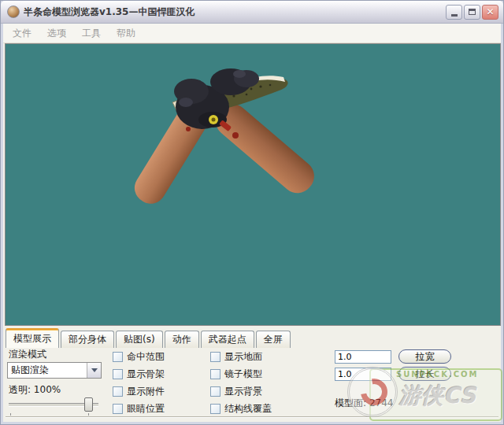 The width and height of the screenshot is (504, 425). What do you see at coordinates (364, 403) in the screenshot?
I see `model-faces-counter: 模型面: 2744` at bounding box center [364, 403].